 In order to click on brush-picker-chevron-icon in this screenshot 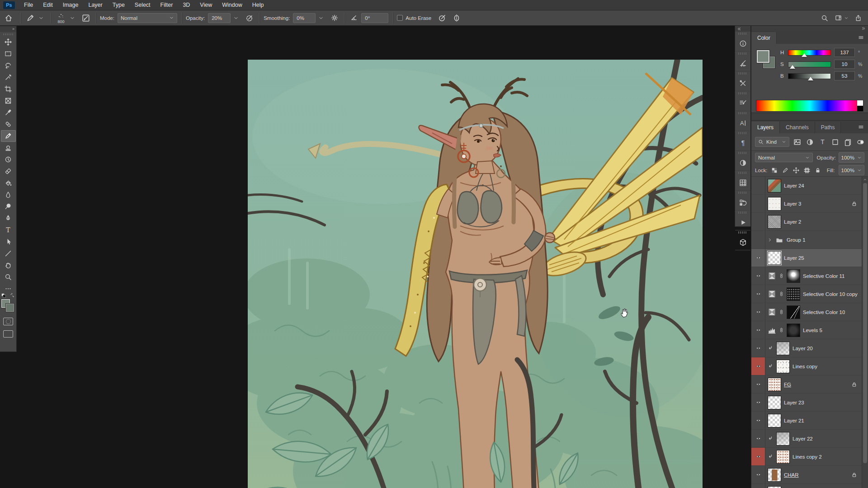, I will do `click(72, 18)`.